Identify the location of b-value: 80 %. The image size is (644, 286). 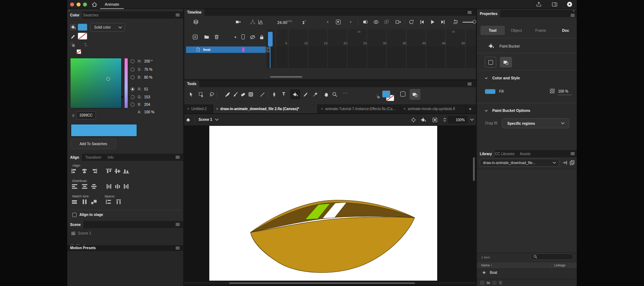
(148, 77).